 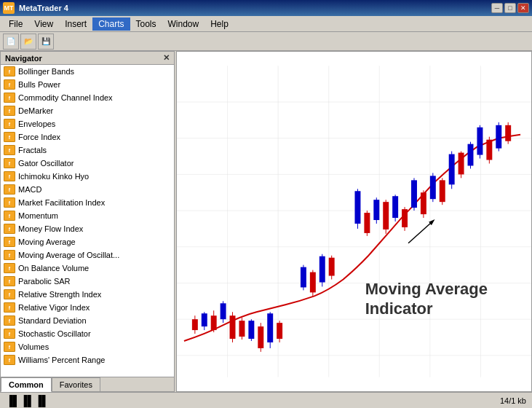 What do you see at coordinates (87, 255) in the screenshot?
I see `nav-indicator-item: fMoving Average of Oscillat...` at bounding box center [87, 255].